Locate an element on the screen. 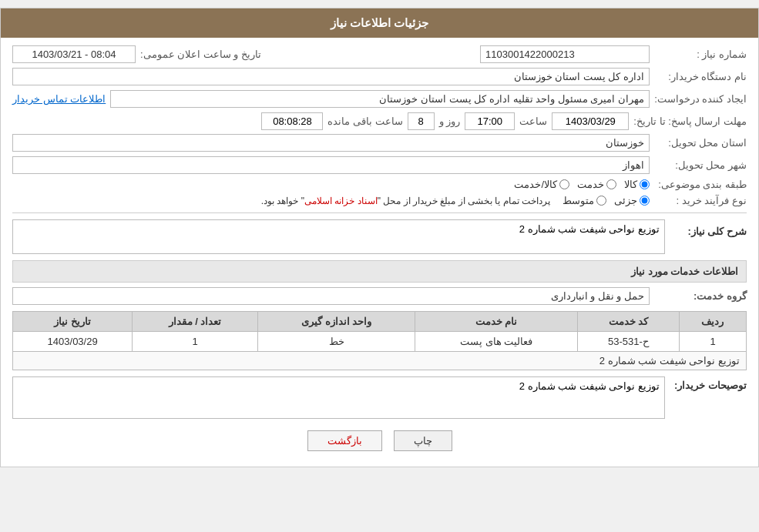 The image size is (759, 532). category-kala-radio is located at coordinates (644, 185).